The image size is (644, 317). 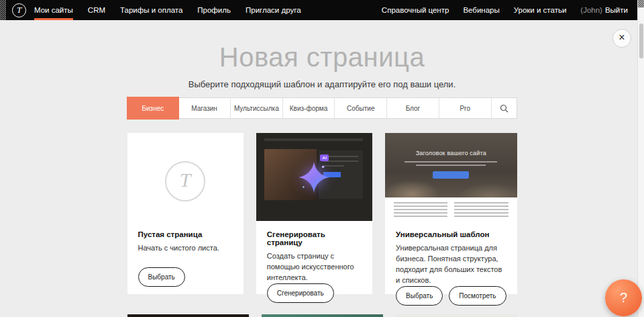 I want to click on nav-help-center: Справочный центр, so click(x=416, y=10).